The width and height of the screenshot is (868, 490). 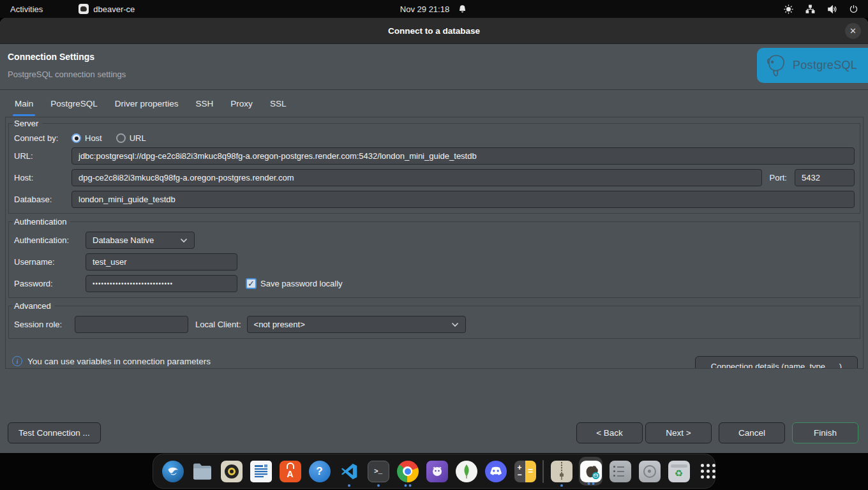 I want to click on settings-app-icon, so click(x=620, y=471).